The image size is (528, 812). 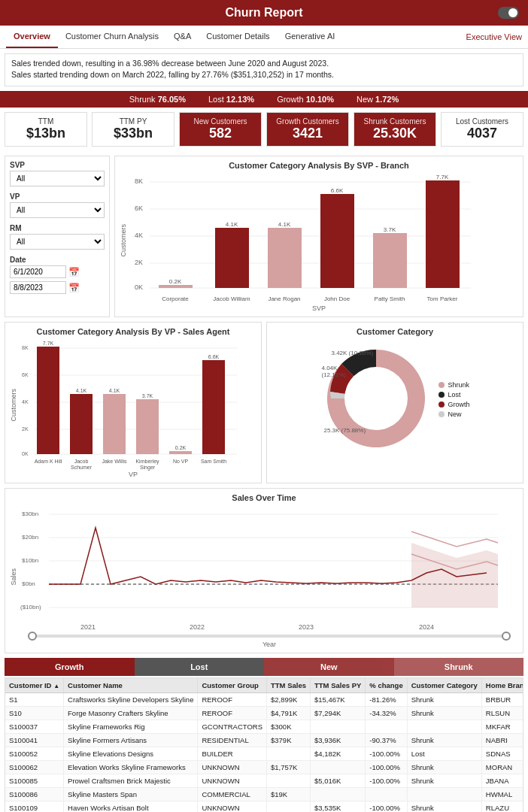 I want to click on table-cell: $3,936K, so click(x=338, y=741).